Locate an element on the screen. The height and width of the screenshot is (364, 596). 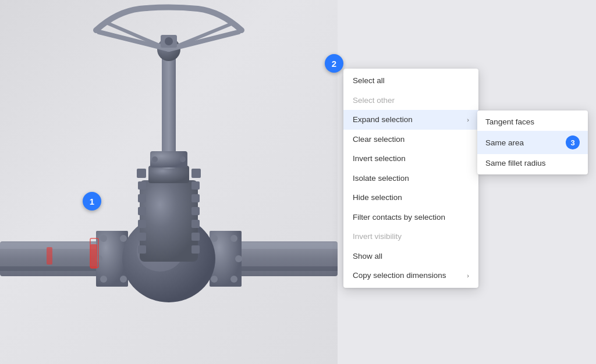
context-menu: Select all Select other Expand selection… is located at coordinates (411, 178).